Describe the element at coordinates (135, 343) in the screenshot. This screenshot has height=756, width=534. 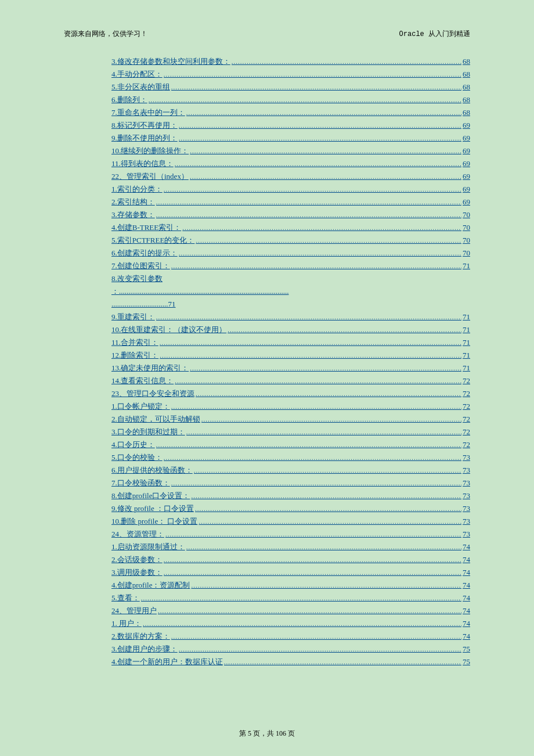
I see `toc-link: 11.合并索引：` at that location.